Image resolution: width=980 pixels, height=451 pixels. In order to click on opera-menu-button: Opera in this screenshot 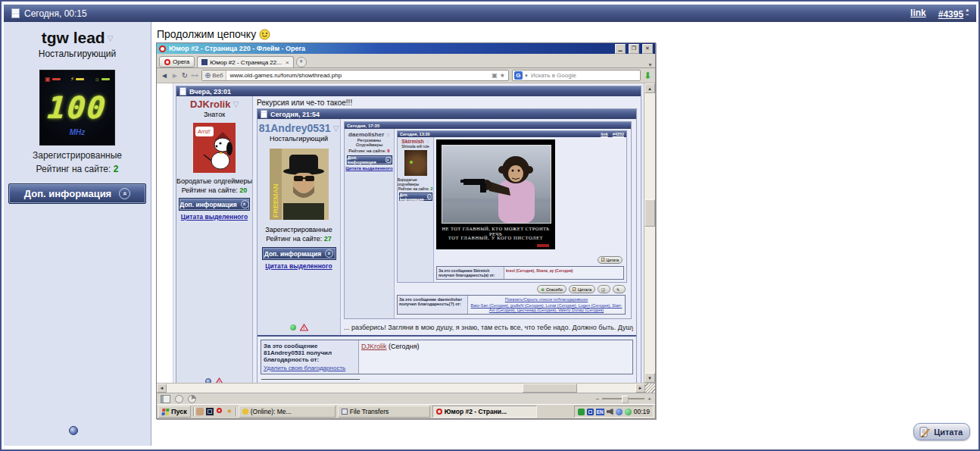, I will do `click(177, 62)`.